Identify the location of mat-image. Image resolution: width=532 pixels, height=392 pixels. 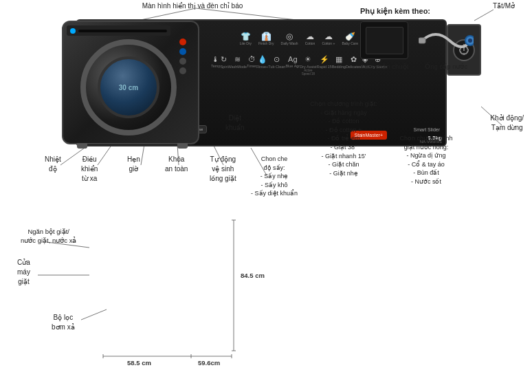
(384, 40).